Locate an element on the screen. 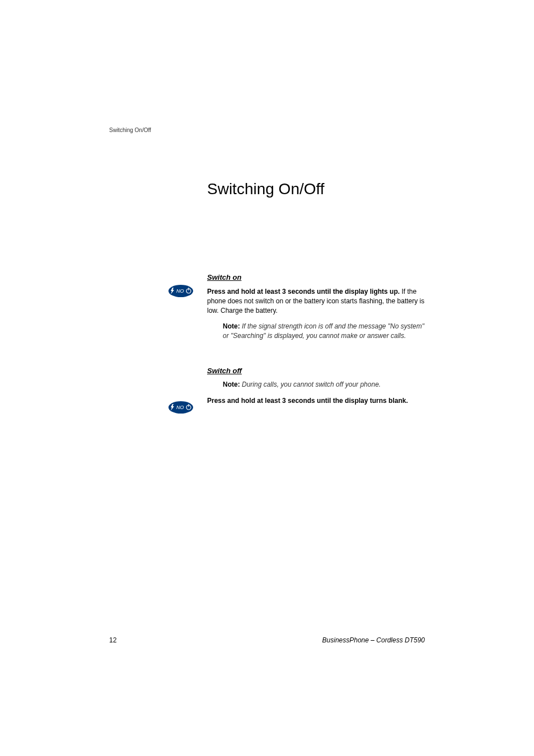 This screenshot has height=756, width=534. switch-on-section: Switch on Press and hold at least 3 seco… is located at coordinates (319, 307).